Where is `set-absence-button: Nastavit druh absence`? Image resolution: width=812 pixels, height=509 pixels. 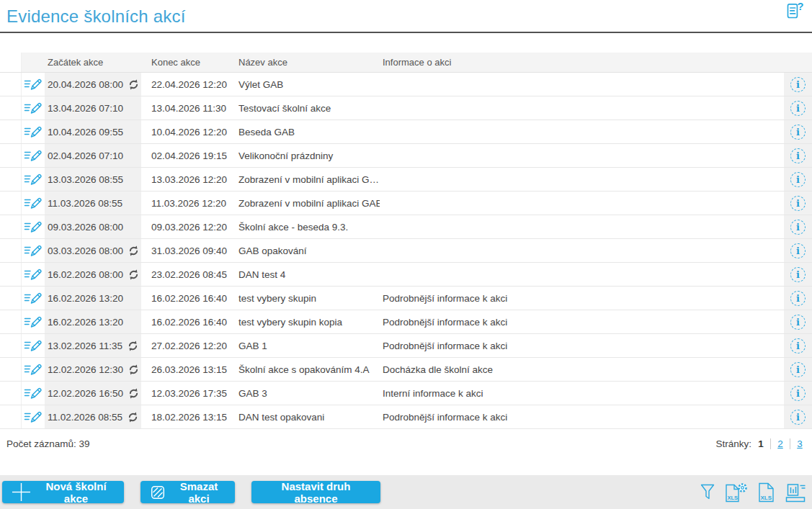 set-absence-button: Nastavit druh absence is located at coordinates (316, 492).